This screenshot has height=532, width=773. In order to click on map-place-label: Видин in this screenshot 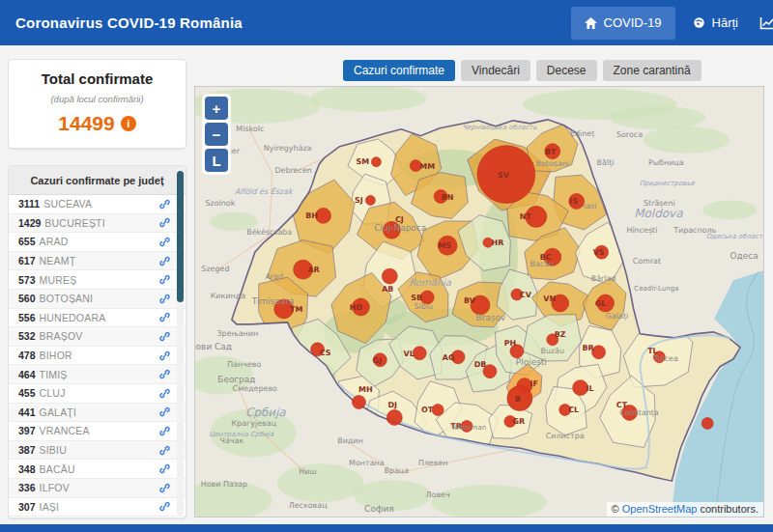, I will do `click(350, 440)`.